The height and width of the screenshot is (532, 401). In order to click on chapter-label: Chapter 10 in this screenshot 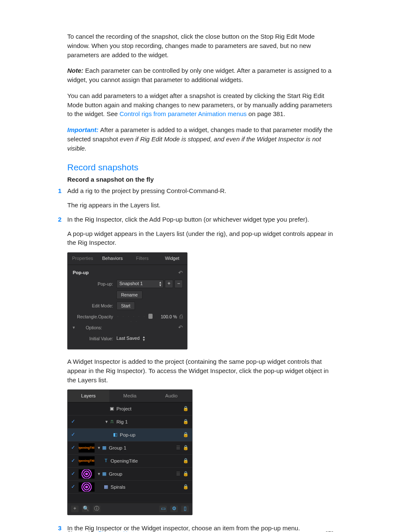, I will do `click(80, 531)`.